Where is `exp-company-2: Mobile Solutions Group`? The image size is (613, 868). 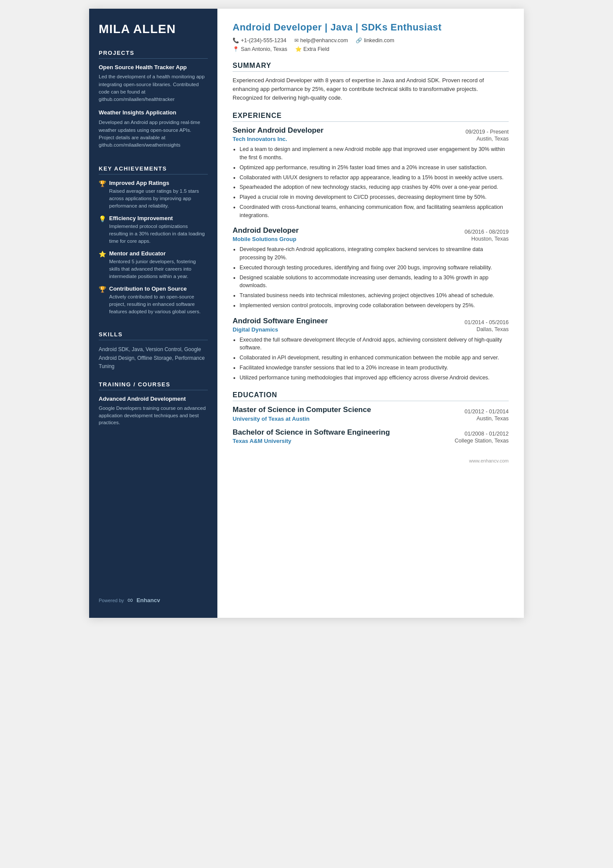
exp-company-2: Mobile Solutions Group is located at coordinates (264, 239).